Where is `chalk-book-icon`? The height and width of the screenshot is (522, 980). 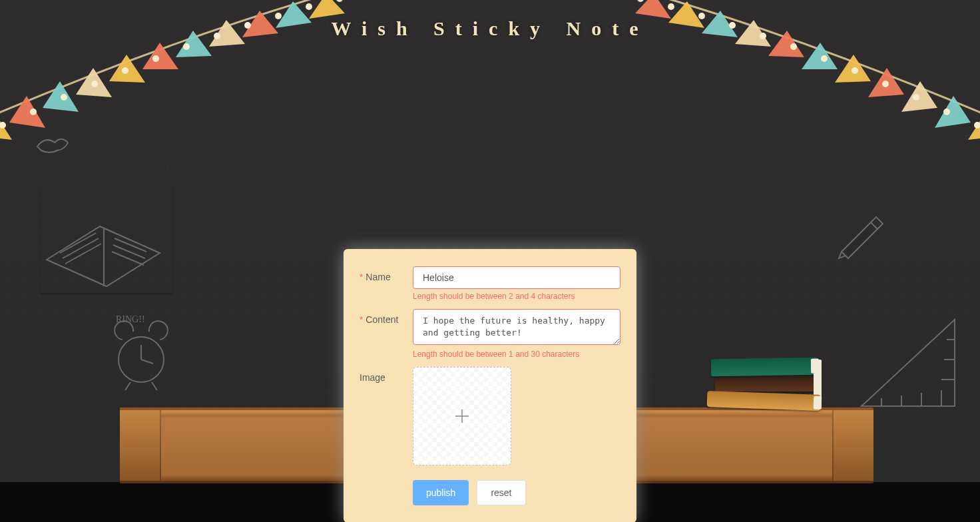 chalk-book-icon is located at coordinates (107, 240).